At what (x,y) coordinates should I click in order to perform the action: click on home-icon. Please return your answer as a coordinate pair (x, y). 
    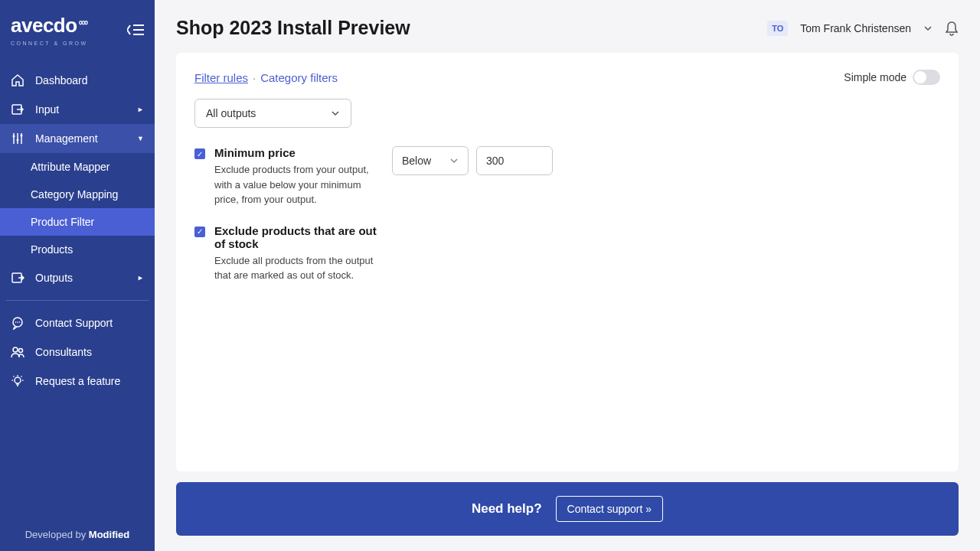
    Looking at the image, I should click on (18, 80).